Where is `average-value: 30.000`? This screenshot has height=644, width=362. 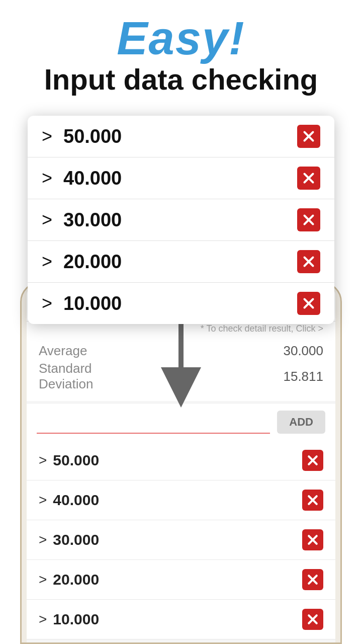 average-value: 30.000 is located at coordinates (303, 351).